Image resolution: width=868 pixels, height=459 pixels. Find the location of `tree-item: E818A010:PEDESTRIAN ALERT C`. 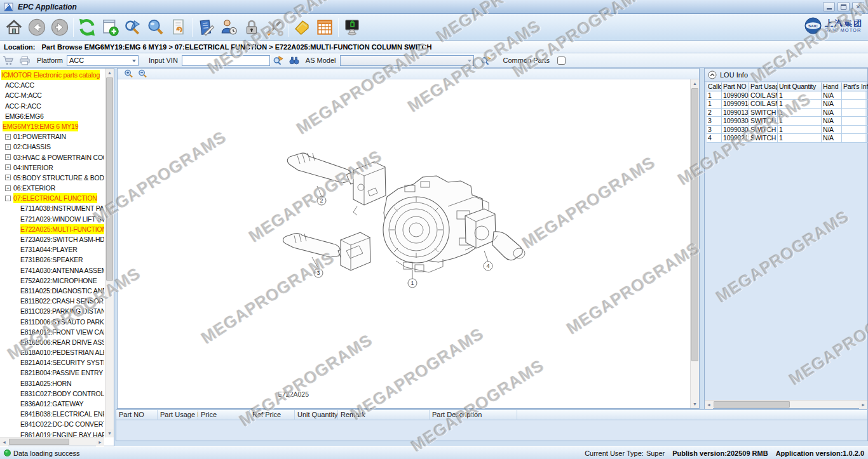

tree-item: E818A010:PEDESTRIAN ALERT C is located at coordinates (52, 352).